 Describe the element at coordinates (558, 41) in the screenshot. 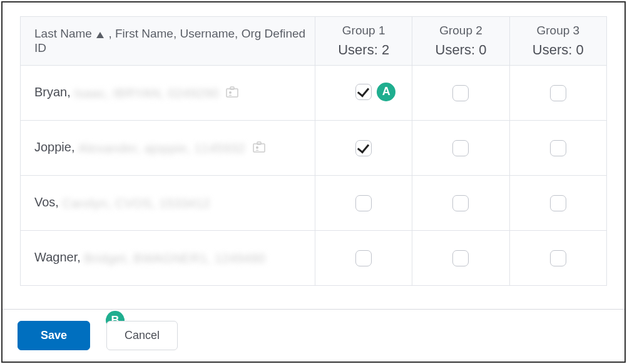

I see `column-header-group-3: Group 3 Users: 0` at that location.